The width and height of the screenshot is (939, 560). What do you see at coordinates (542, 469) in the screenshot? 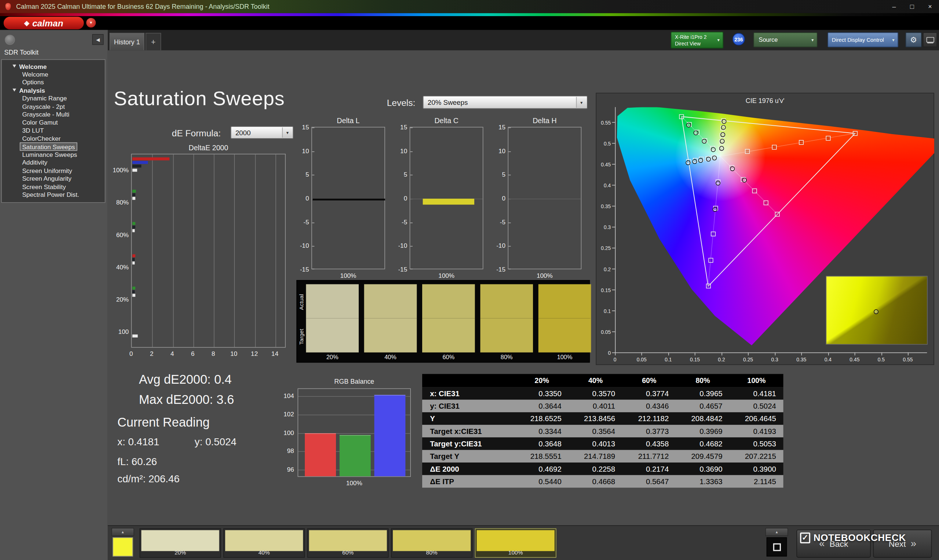
I see `table-cell: 0.4692` at bounding box center [542, 469].